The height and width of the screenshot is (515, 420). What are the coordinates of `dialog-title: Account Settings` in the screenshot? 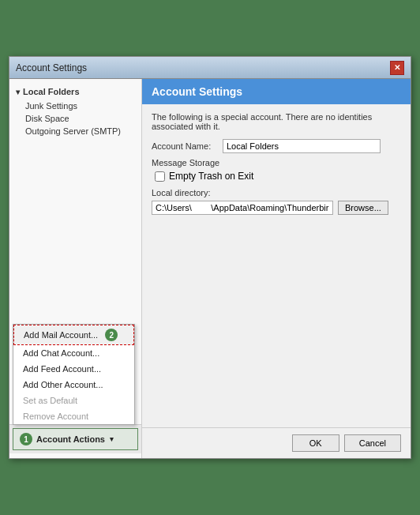 It's located at (51, 68).